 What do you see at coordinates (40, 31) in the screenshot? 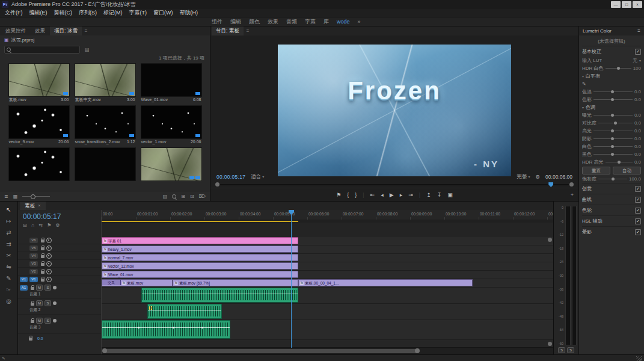
I see `tab-effects: 效果` at bounding box center [40, 31].